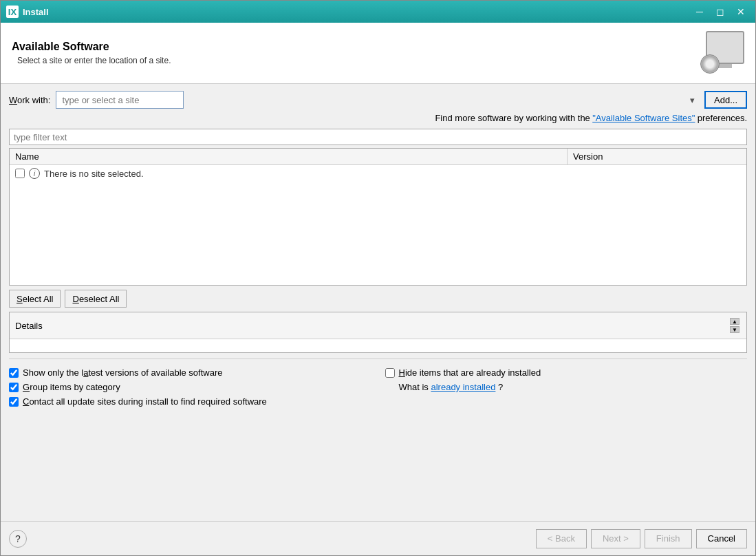 Image resolution: width=756 pixels, height=556 pixels. I want to click on scroll-down-arrow: ▼, so click(735, 330).